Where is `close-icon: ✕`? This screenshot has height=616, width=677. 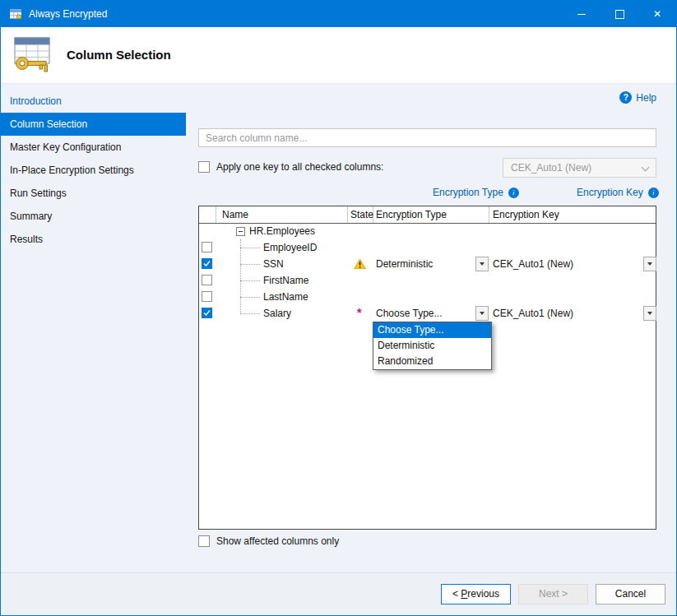 close-icon: ✕ is located at coordinates (657, 14).